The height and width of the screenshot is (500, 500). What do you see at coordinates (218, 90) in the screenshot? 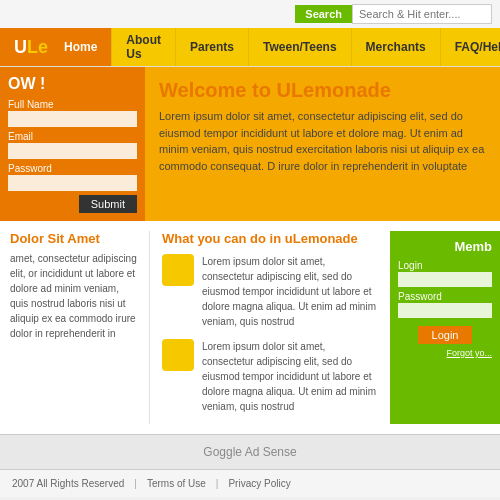
I see `hero-title-prefix: Welcome to` at bounding box center [218, 90].